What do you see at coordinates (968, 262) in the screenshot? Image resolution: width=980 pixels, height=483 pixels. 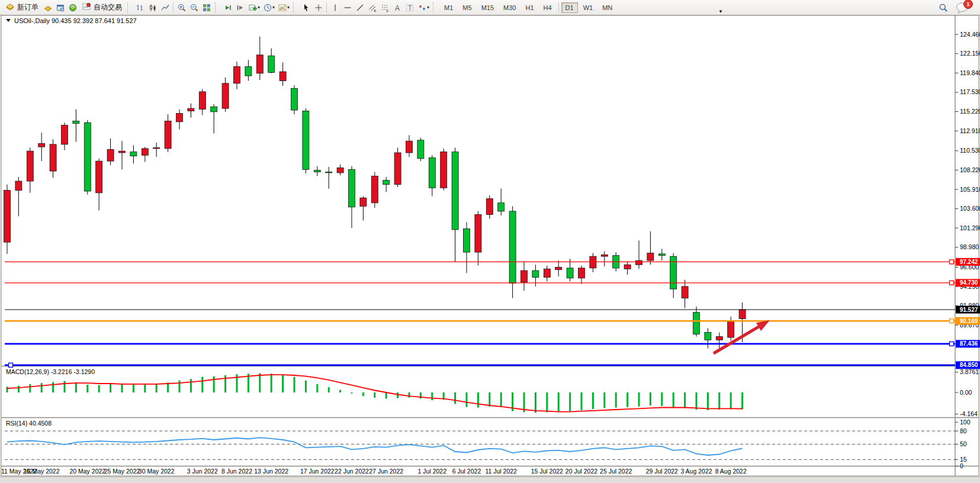 I see `price-label-97.242: 97.242` at bounding box center [968, 262].